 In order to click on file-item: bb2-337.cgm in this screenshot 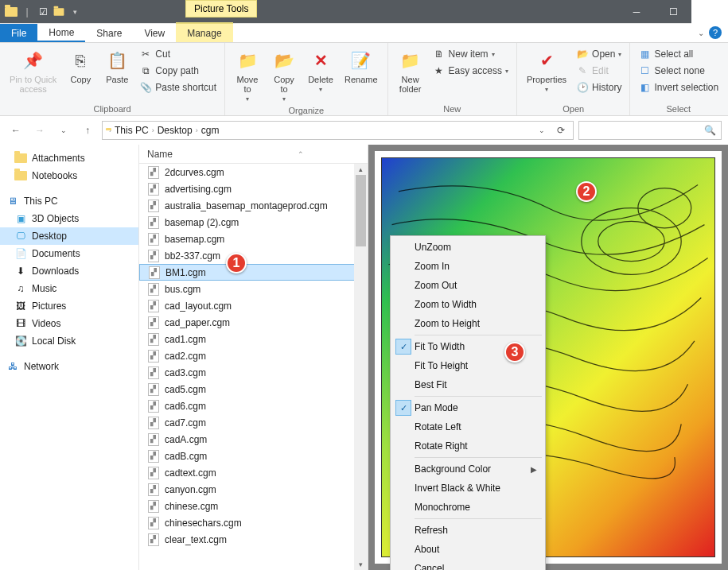, I will do `click(253, 256)`.